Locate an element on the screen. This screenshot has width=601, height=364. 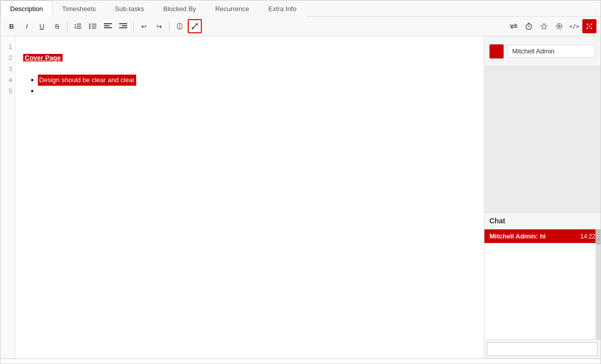
tab-blockedby: Blocked By is located at coordinates (180, 9).